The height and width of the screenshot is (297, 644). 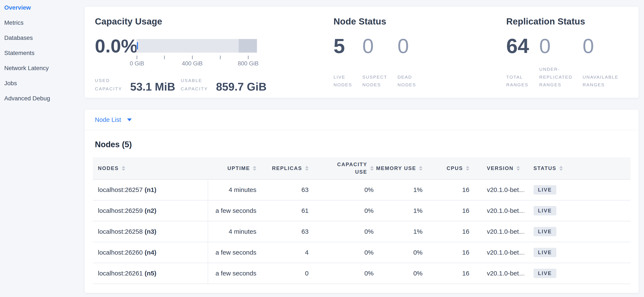 What do you see at coordinates (197, 64) in the screenshot?
I see `capacity-gauge-tick-labels: 0 GiB 400 GiB 800 GiB` at bounding box center [197, 64].